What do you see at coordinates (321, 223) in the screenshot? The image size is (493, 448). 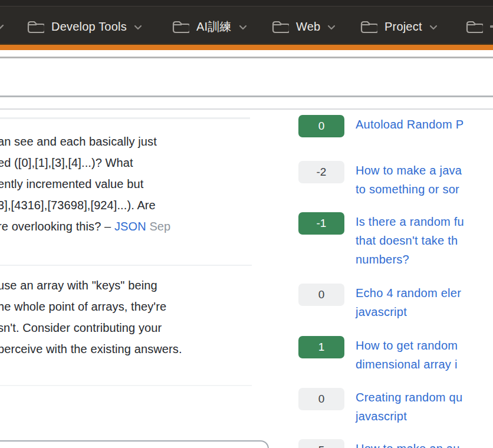 I see `vote-count-badge: -1` at bounding box center [321, 223].